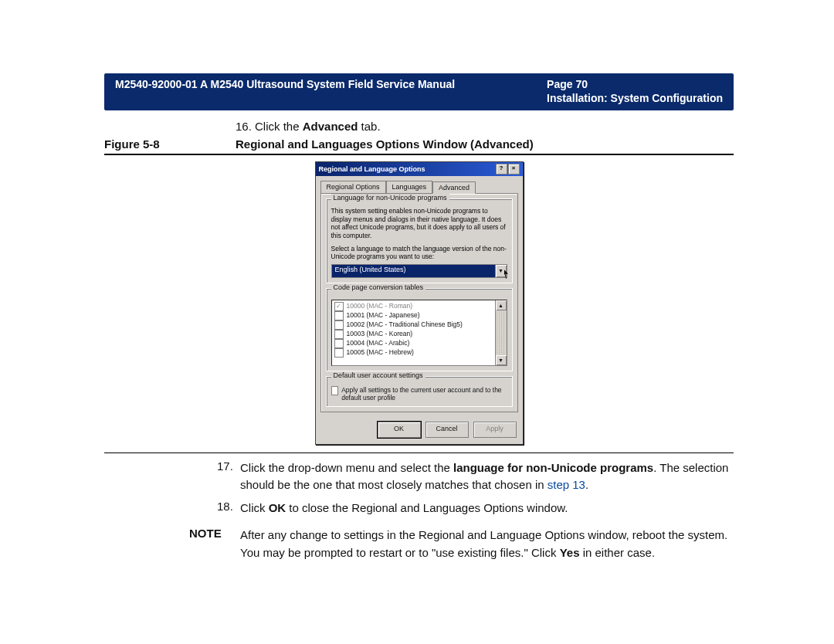 This screenshot has width=834, height=644. Describe the element at coordinates (419, 271) in the screenshot. I see `language-combobox: English (United States) ▼` at that location.